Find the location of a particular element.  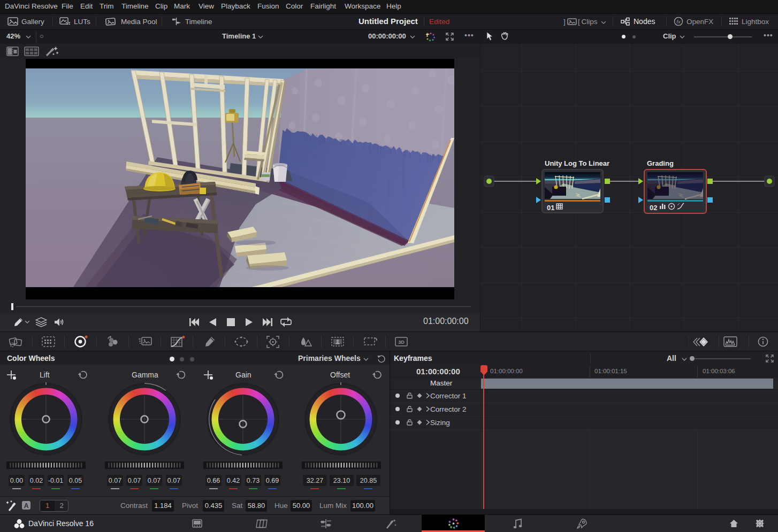

svg-text: 0.73 is located at coordinates (253, 481).